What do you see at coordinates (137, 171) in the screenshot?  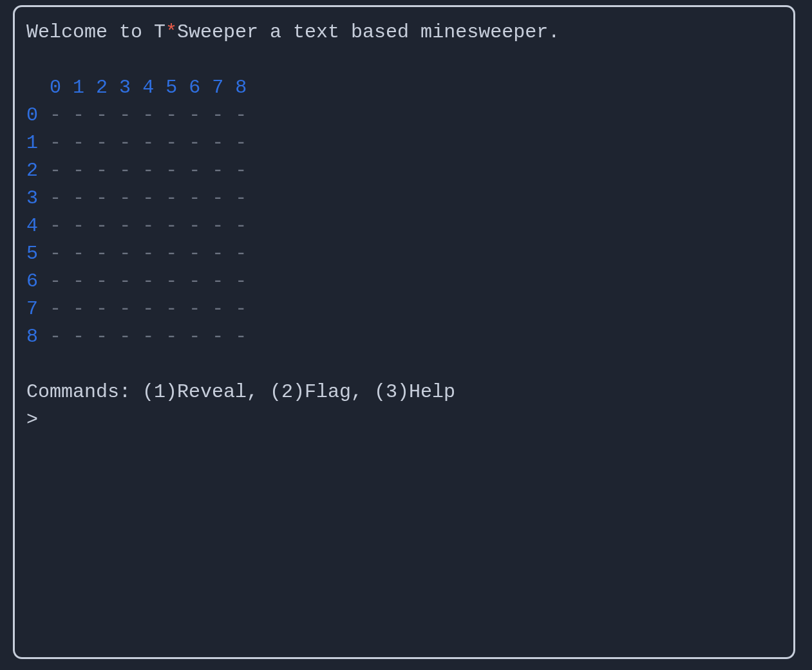 I see `grid-row: 2 - - - - - - - - -` at bounding box center [137, 171].